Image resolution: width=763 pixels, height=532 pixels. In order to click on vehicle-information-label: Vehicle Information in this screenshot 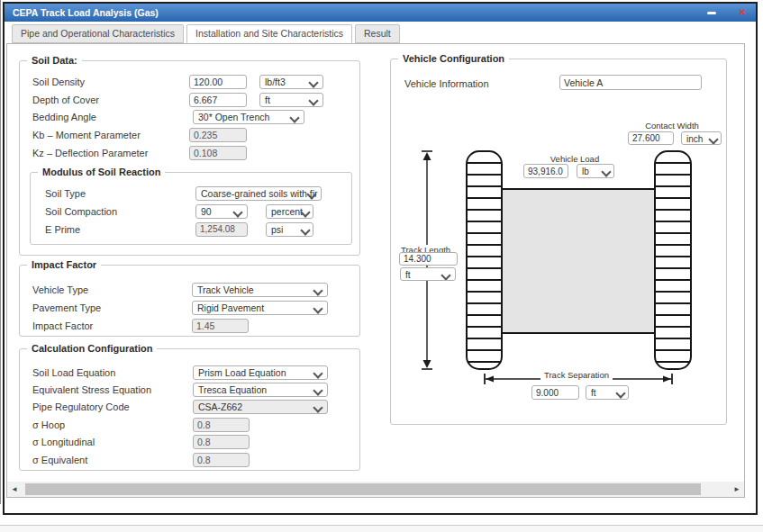, I will do `click(447, 84)`.